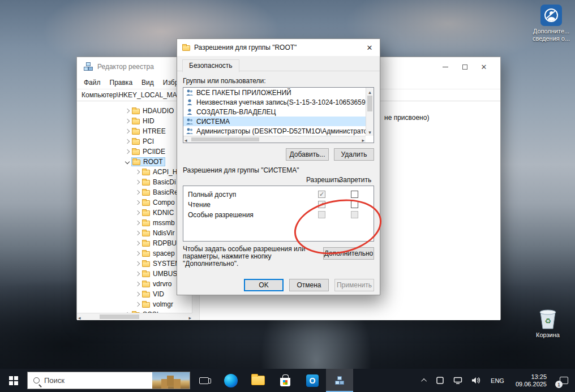 This screenshot has height=392, width=575. I want to click on allow-checkbox-read, so click(321, 205).